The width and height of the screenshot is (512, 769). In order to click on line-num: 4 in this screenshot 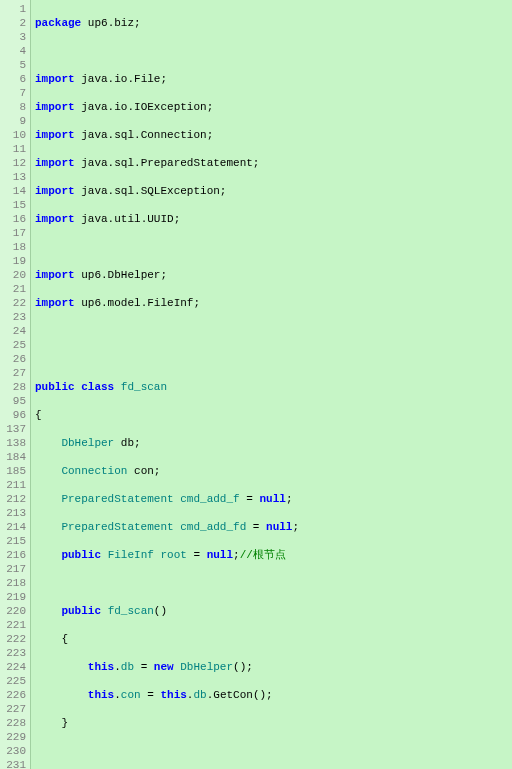, I will do `click(14, 51)`.